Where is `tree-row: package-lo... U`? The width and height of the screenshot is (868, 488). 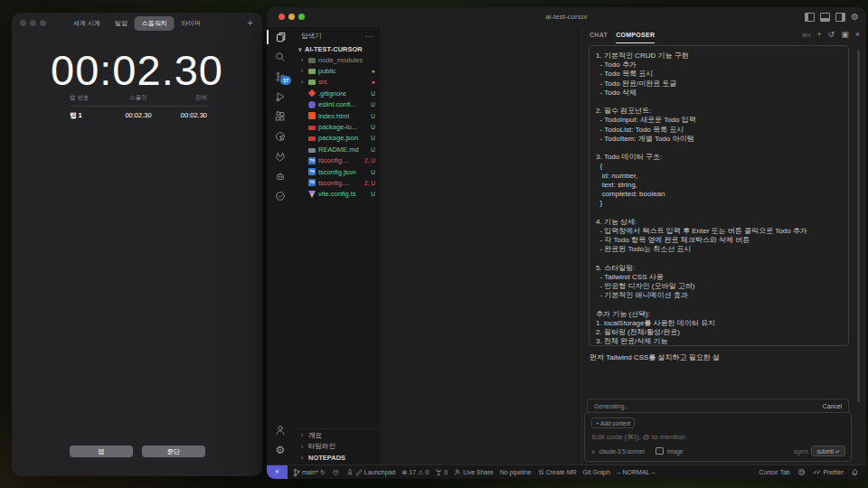
tree-row: package-lo... U is located at coordinates (336, 127).